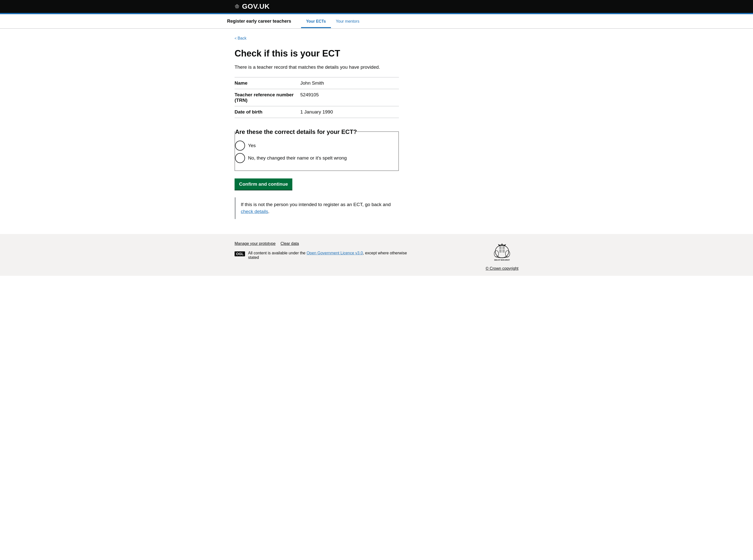 The height and width of the screenshot is (560, 753). Describe the element at coordinates (328, 256) in the screenshot. I see `footer-licence-text: All content is available under the Open …` at that location.